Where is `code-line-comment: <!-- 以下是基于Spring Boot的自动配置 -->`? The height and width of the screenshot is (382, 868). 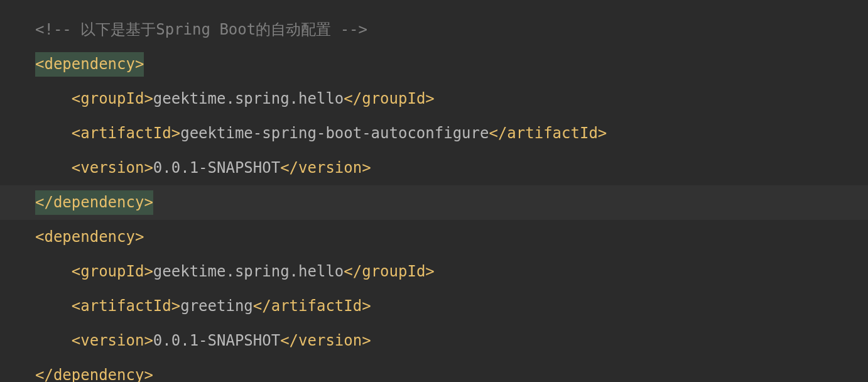 code-line-comment: <!-- 以下是基于Spring Boot的自动配置 --> is located at coordinates (452, 30).